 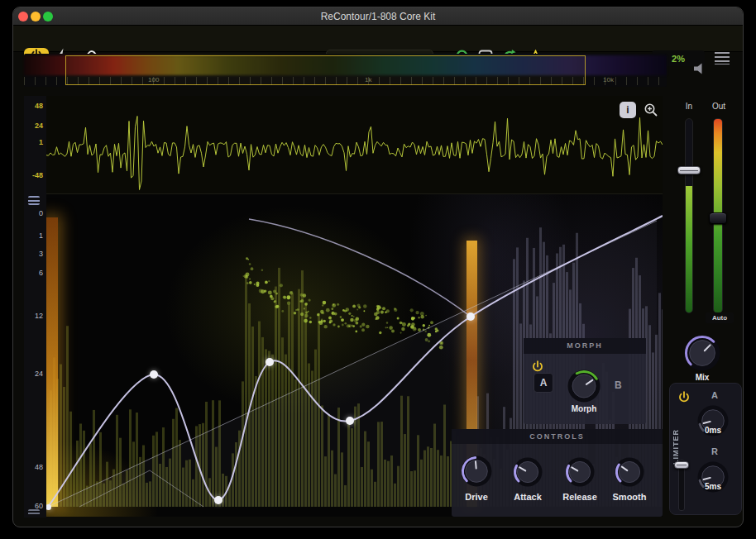 What do you see at coordinates (476, 497) in the screenshot?
I see `drive-knob-label: Drive` at bounding box center [476, 497].